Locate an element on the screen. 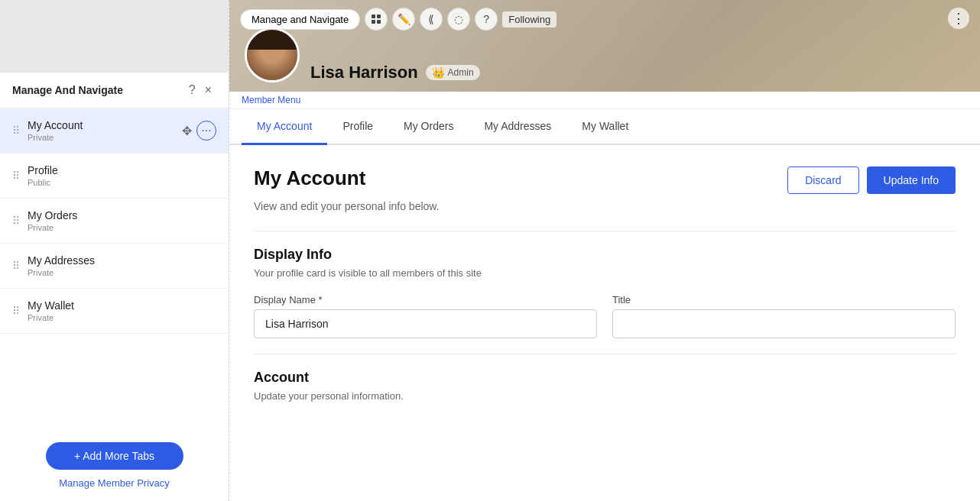 The image size is (980, 501). tab-my-wallet: My Wallet is located at coordinates (605, 127).